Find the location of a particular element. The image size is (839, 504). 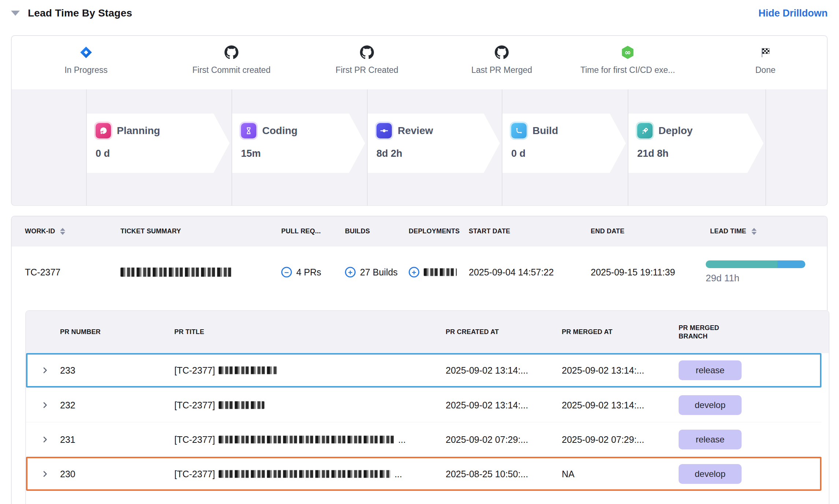

pull-requests-cell: − 4 PRs is located at coordinates (301, 273).